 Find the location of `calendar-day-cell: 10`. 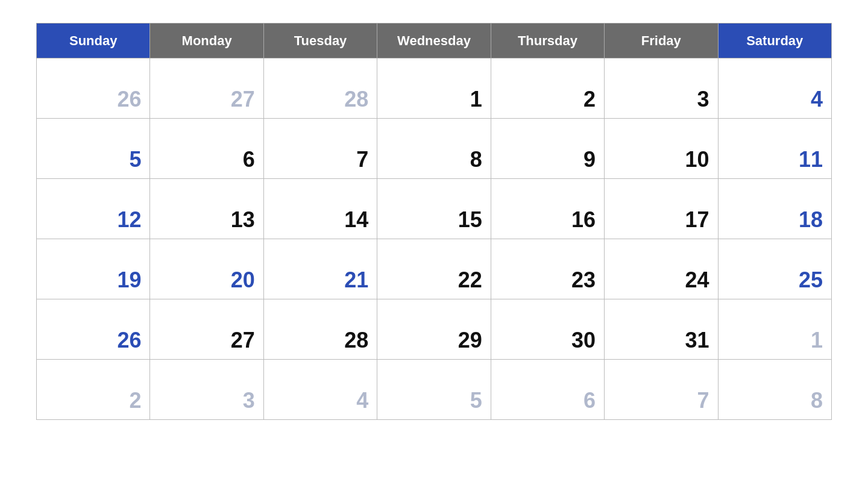

calendar-day-cell: 10 is located at coordinates (661, 149).